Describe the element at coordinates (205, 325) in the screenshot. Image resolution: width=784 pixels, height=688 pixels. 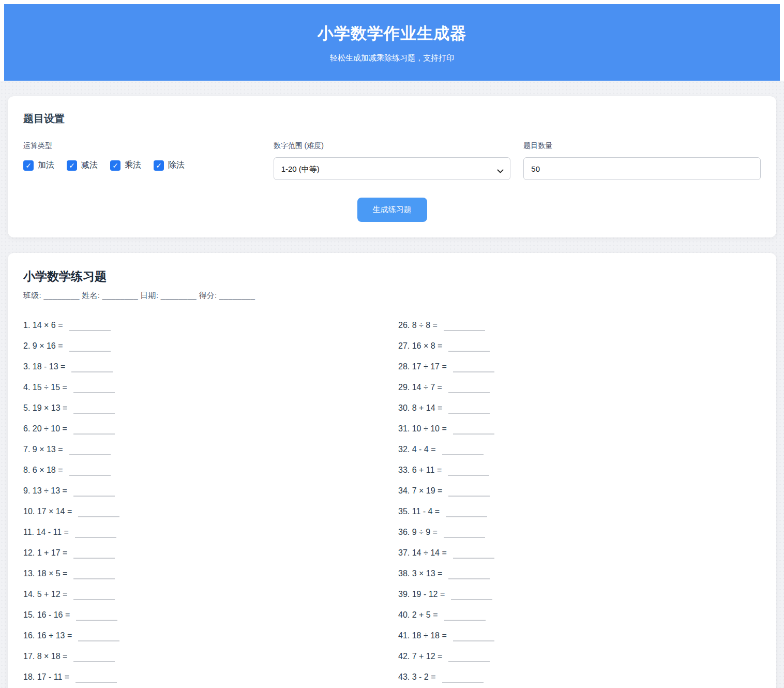
I see `problem-item: 1. 14 × 6 =` at that location.